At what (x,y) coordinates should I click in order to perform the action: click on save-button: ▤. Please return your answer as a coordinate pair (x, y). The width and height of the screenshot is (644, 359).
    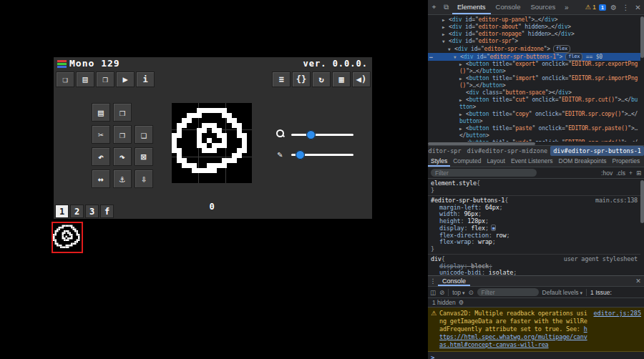
    Looking at the image, I should click on (85, 79).